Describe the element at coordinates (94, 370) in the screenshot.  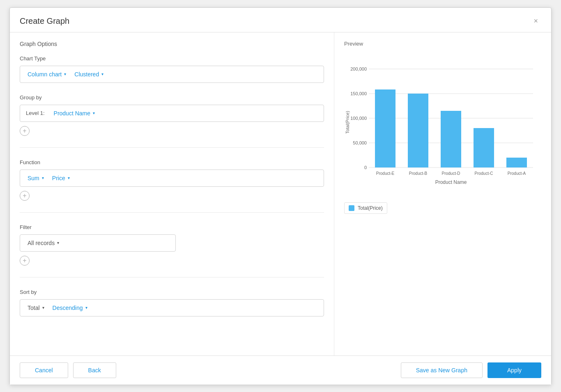
I see `back-button: Back` at that location.